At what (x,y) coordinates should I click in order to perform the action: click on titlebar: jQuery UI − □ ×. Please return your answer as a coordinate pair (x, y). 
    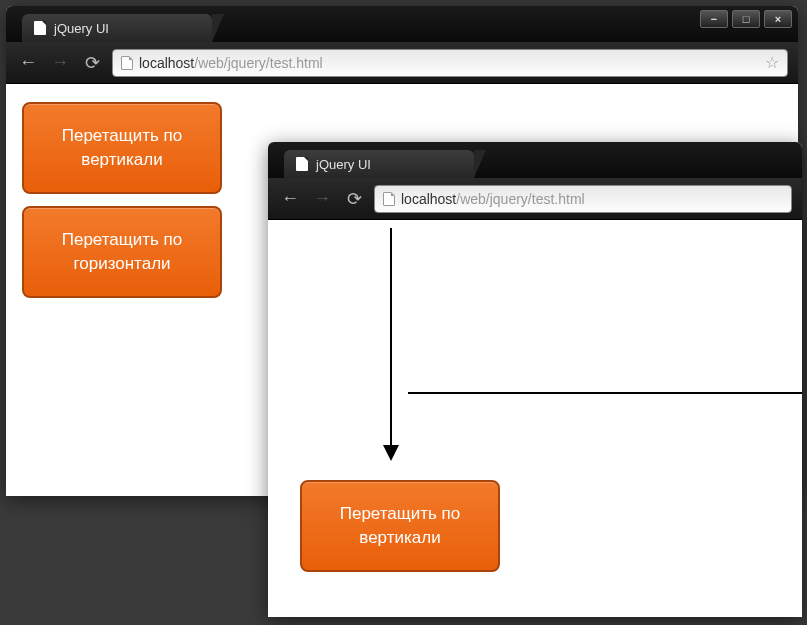
    Looking at the image, I should click on (402, 24).